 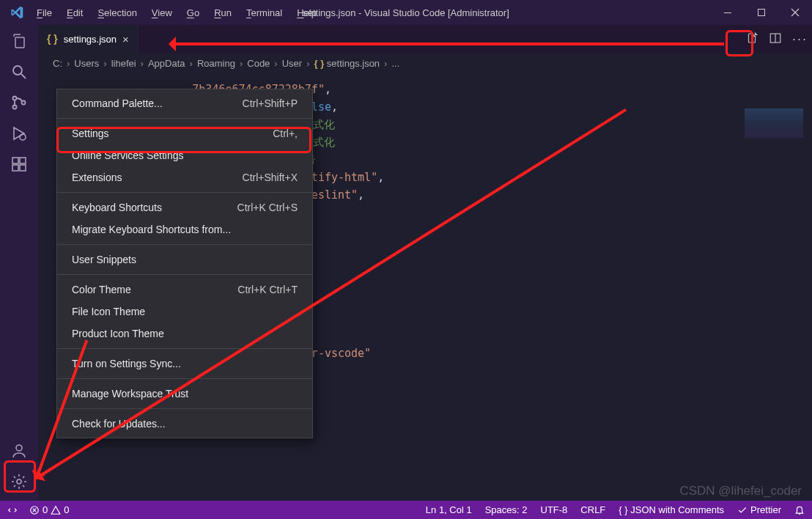 What do you see at coordinates (49, 510) in the screenshot?
I see `problems-indicator: 0 0` at bounding box center [49, 510].